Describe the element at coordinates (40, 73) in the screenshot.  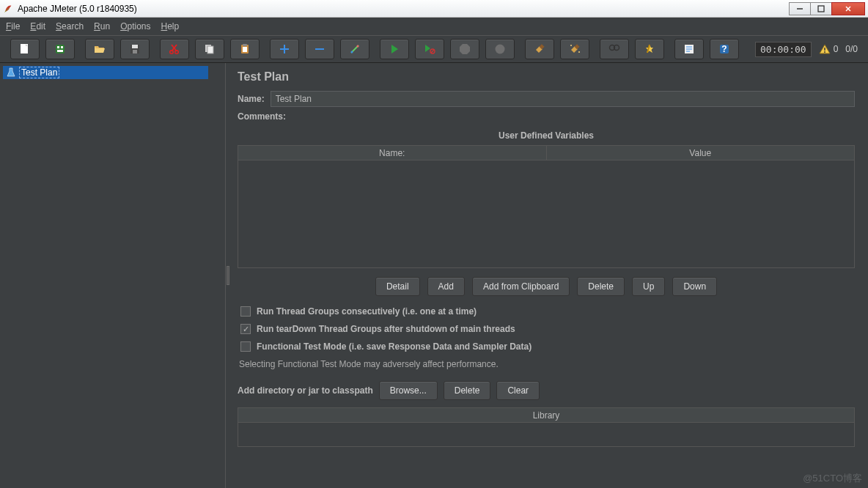
I see `tree-root-label: Test Plan` at that location.